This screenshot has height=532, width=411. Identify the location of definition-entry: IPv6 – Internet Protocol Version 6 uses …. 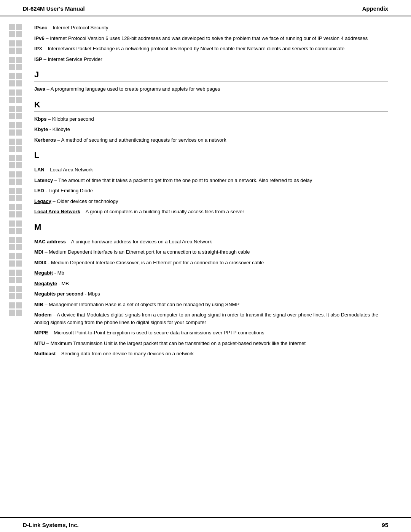
(211, 38).